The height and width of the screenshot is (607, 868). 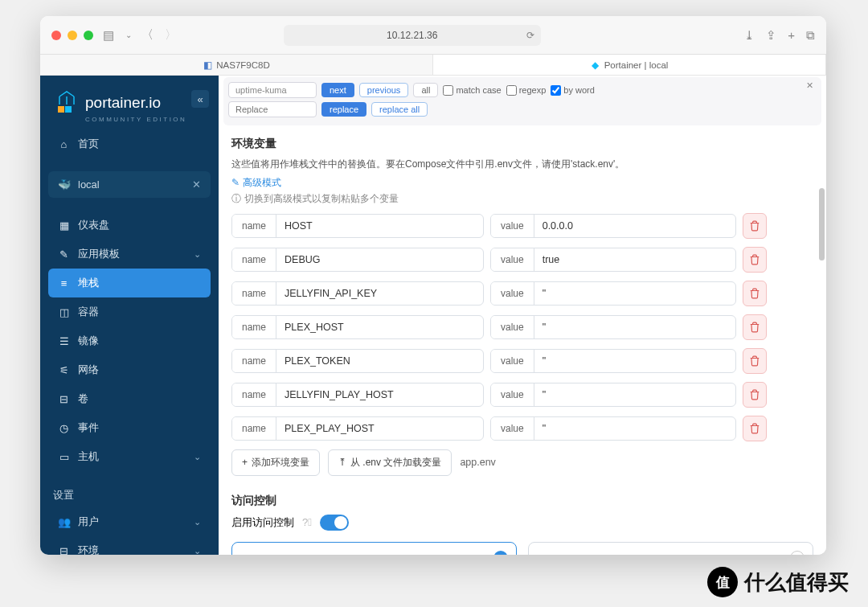 I want to click on sidebar-item-users: 👥用户⌄, so click(x=129, y=522).